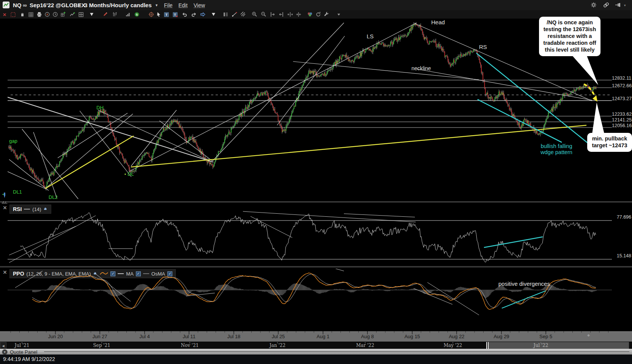  What do you see at coordinates (263, 14) in the screenshot?
I see `zoom-out-icon` at bounding box center [263, 14].